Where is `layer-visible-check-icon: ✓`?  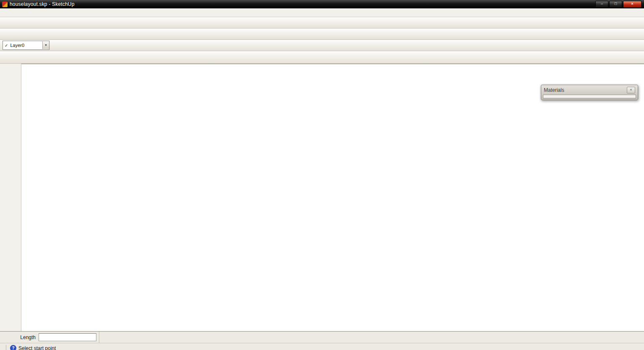 layer-visible-check-icon: ✓ is located at coordinates (6, 45).